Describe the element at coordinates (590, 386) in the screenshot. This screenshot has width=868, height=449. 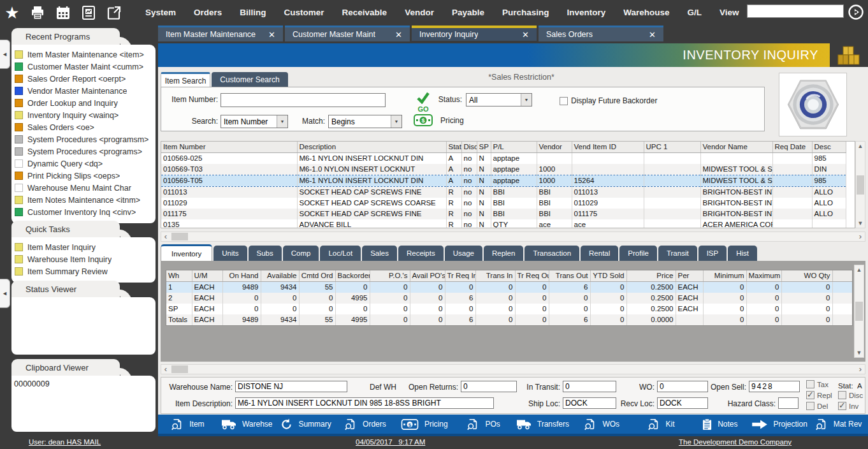
I see `in-transit-input` at that location.